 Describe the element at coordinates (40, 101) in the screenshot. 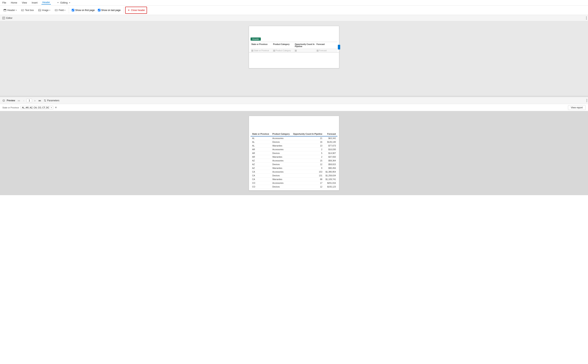

I see `last-page-btn: ⏭` at that location.